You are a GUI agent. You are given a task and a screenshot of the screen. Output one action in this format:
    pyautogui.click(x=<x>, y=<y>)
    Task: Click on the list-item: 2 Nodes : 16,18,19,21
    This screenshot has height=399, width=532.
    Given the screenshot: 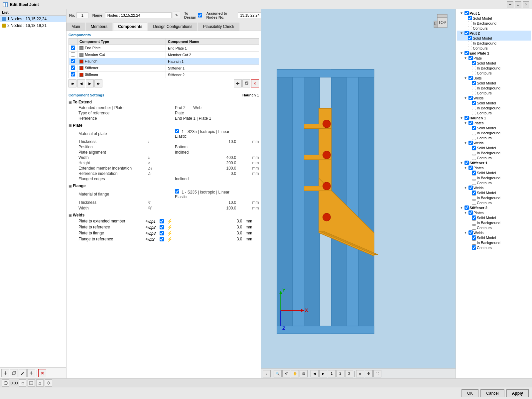 What is the action you would take?
    pyautogui.click(x=33, y=26)
    